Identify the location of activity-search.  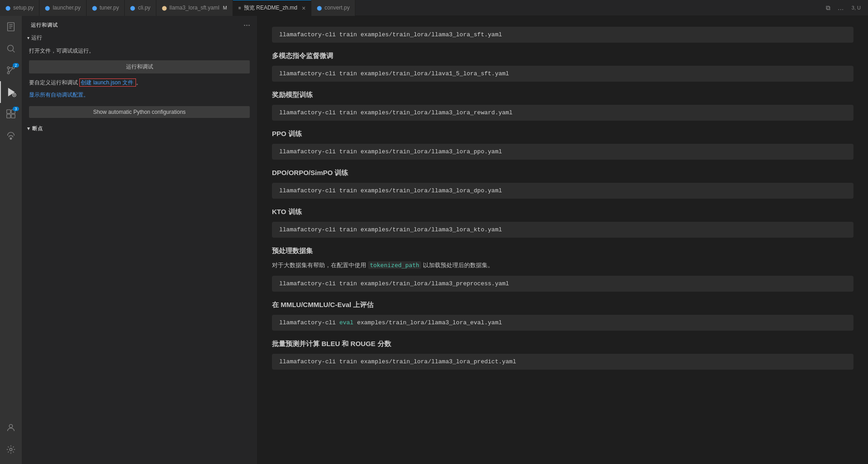
(11, 49).